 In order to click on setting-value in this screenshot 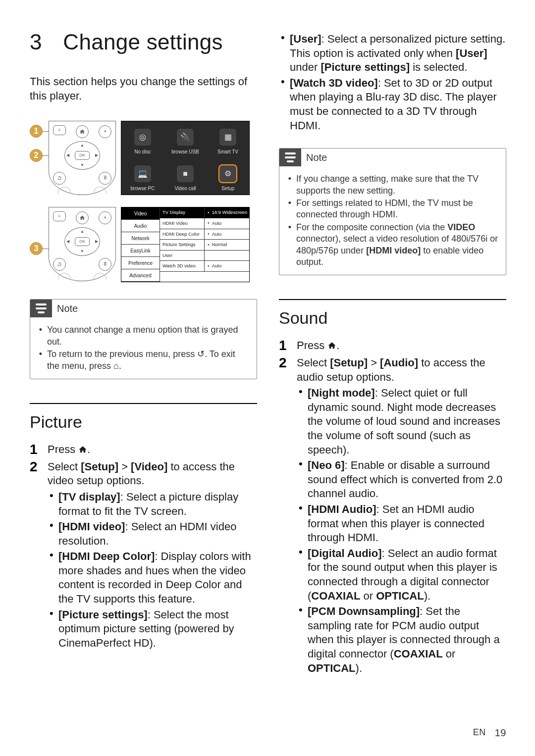, I will do `click(227, 255)`.